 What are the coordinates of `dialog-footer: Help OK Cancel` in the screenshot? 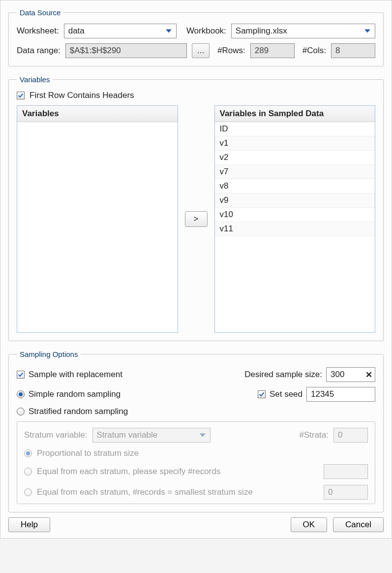 It's located at (196, 525).